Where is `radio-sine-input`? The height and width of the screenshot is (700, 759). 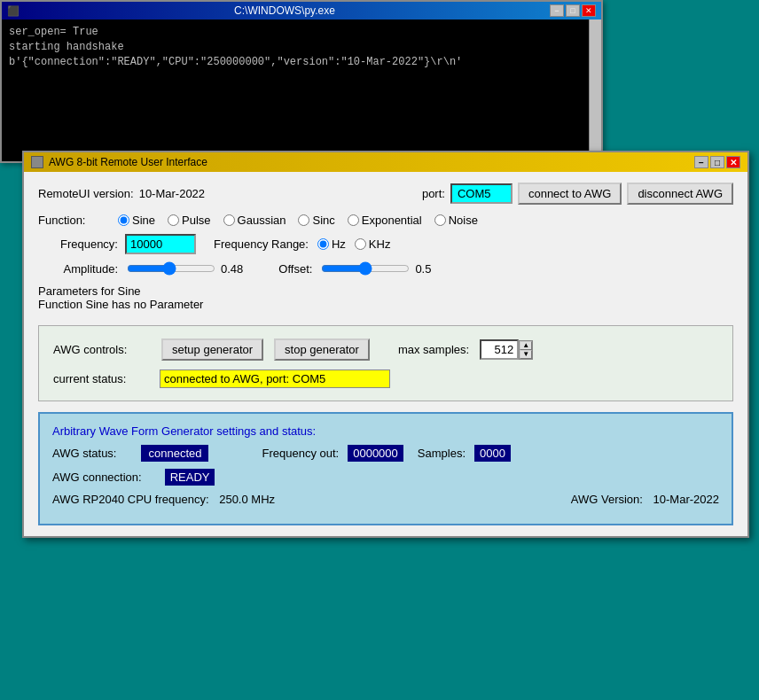
radio-sine-input is located at coordinates (124, 220).